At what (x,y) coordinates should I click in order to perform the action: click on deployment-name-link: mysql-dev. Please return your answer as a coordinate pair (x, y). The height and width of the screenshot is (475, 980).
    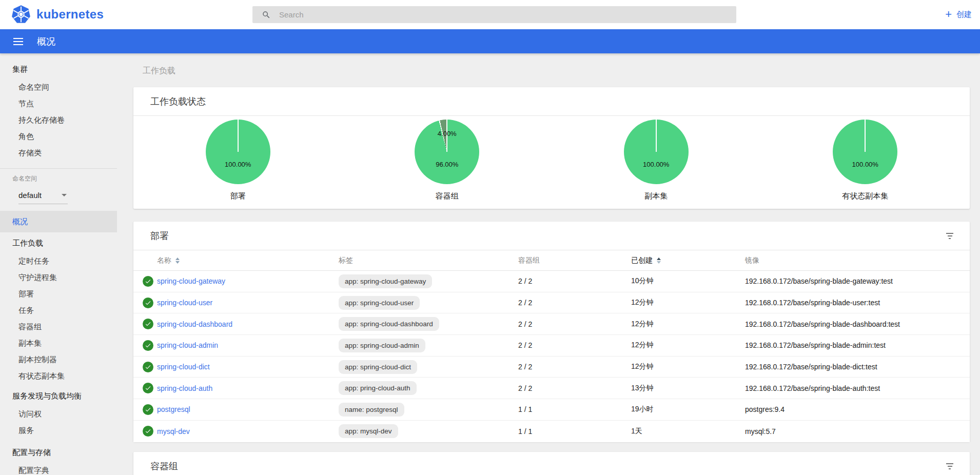
    Looking at the image, I should click on (173, 431).